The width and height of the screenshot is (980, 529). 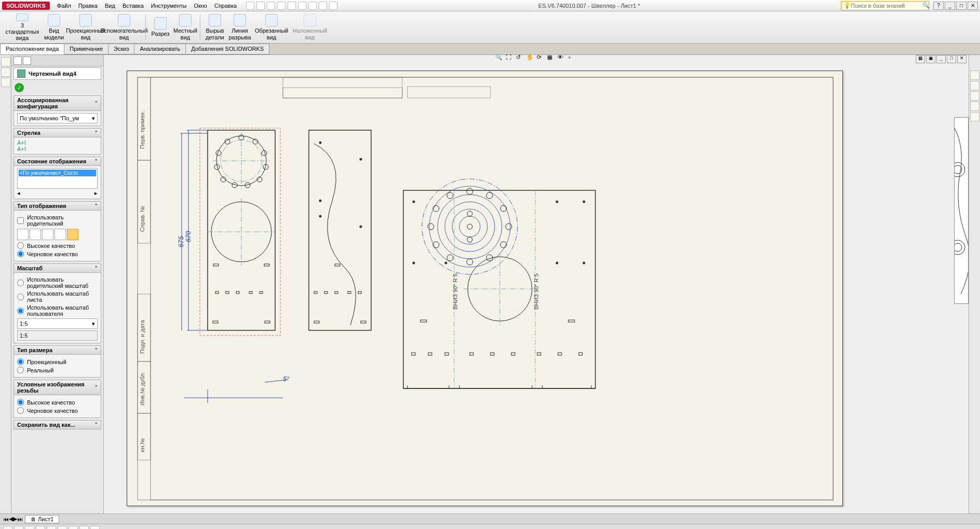 I want to click on bt-1-icon, so click(x=8, y=528).